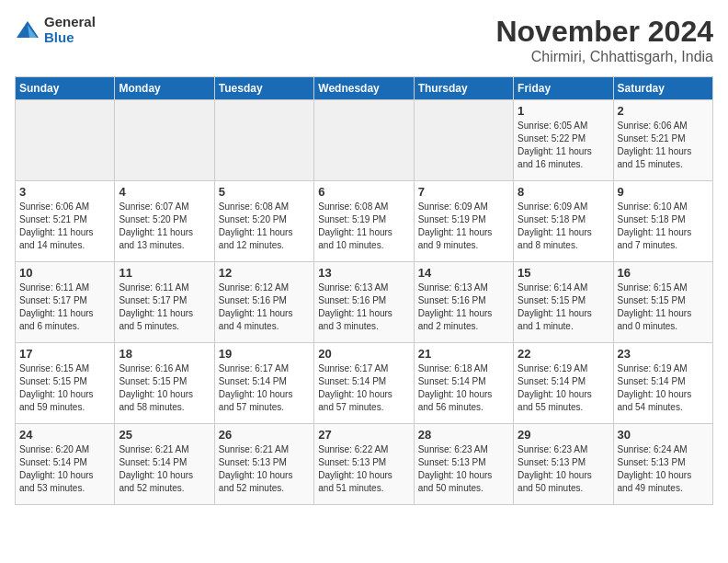 This screenshot has width=728, height=563. Describe the element at coordinates (664, 191) in the screenshot. I see `day-number: 9` at that location.